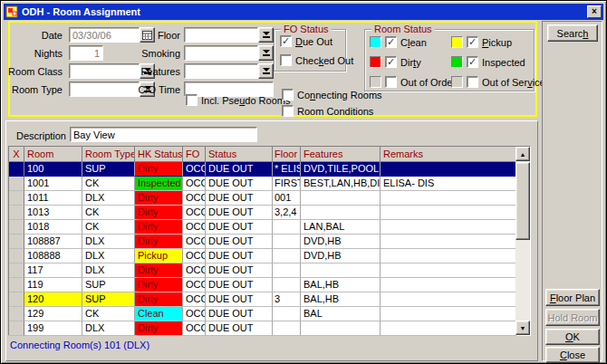  Describe the element at coordinates (53, 169) in the screenshot. I see `table-cell: 100` at that location.